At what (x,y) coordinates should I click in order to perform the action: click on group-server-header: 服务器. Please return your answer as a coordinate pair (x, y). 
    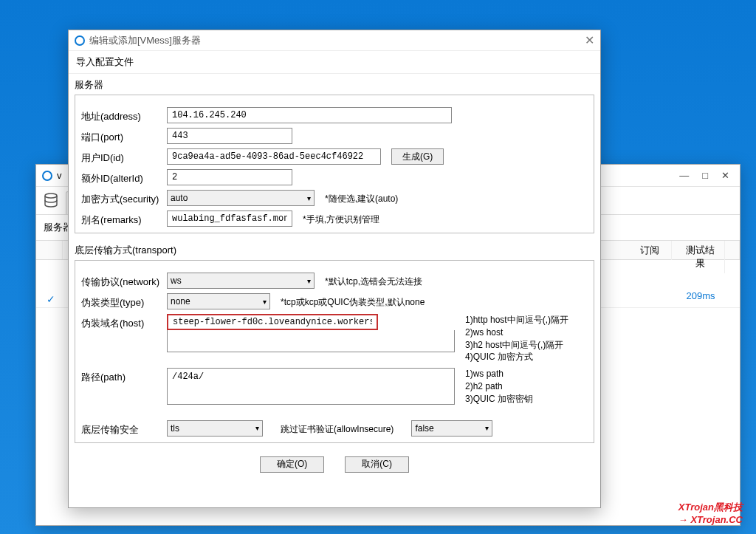
    Looking at the image, I should click on (334, 85).